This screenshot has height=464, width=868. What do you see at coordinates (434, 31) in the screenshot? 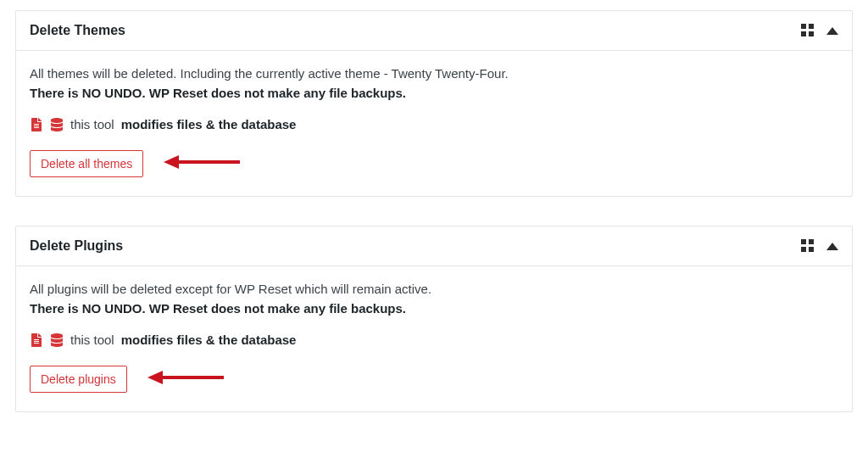
I see `card-header: Delete Themes` at bounding box center [434, 31].